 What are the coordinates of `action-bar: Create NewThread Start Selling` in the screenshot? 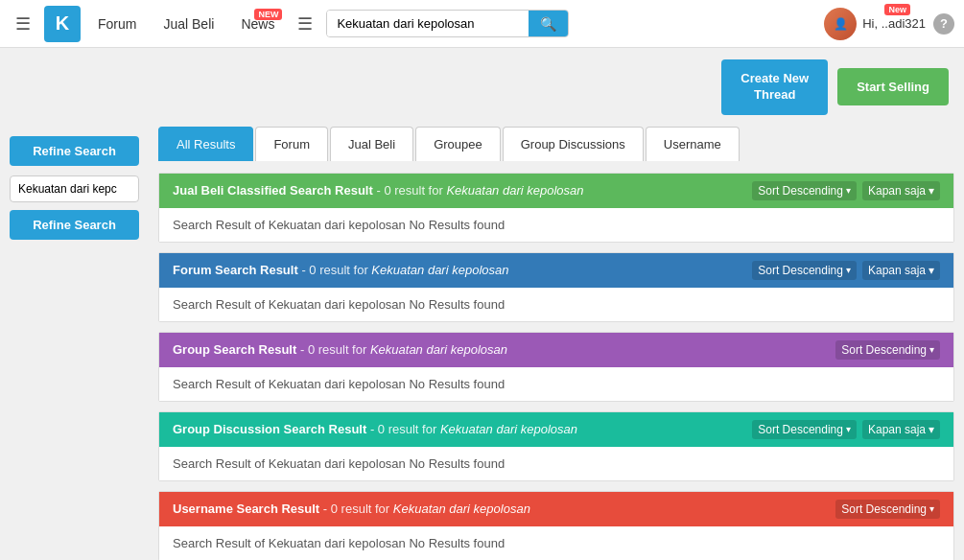 It's located at (482, 87).